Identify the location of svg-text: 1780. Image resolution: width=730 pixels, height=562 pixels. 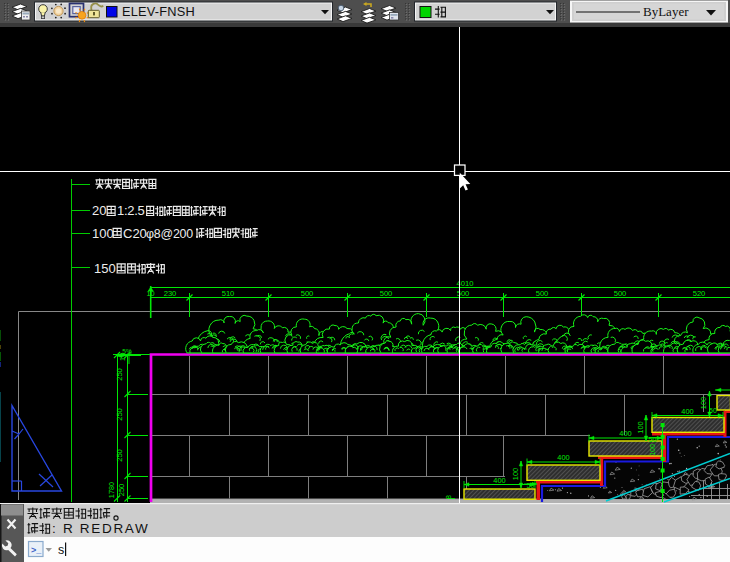
(112, 490).